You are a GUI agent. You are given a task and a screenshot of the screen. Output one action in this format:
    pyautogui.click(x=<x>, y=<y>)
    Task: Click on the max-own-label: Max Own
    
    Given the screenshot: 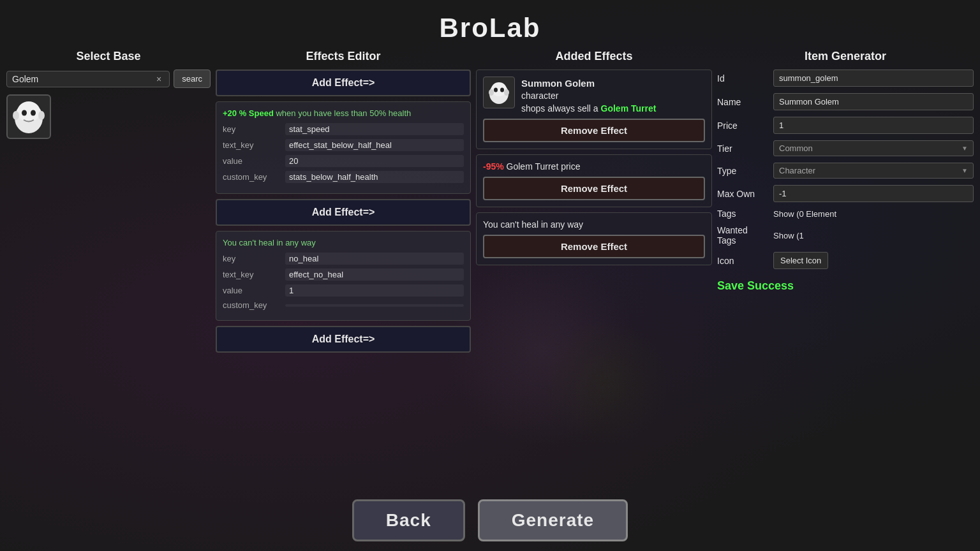 What is the action you would take?
    pyautogui.click(x=743, y=194)
    